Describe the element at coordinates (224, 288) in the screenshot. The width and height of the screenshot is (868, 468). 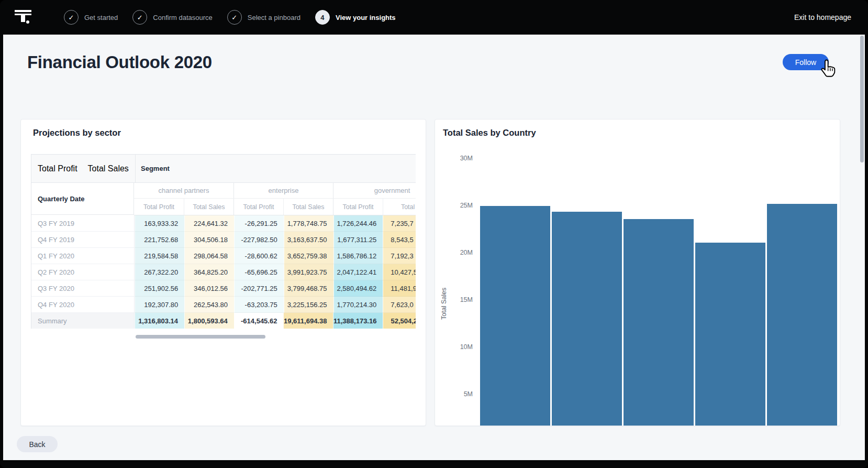
I see `table-row: Q3 FY 2020251,902.56346,012.56-202,771.2…` at that location.